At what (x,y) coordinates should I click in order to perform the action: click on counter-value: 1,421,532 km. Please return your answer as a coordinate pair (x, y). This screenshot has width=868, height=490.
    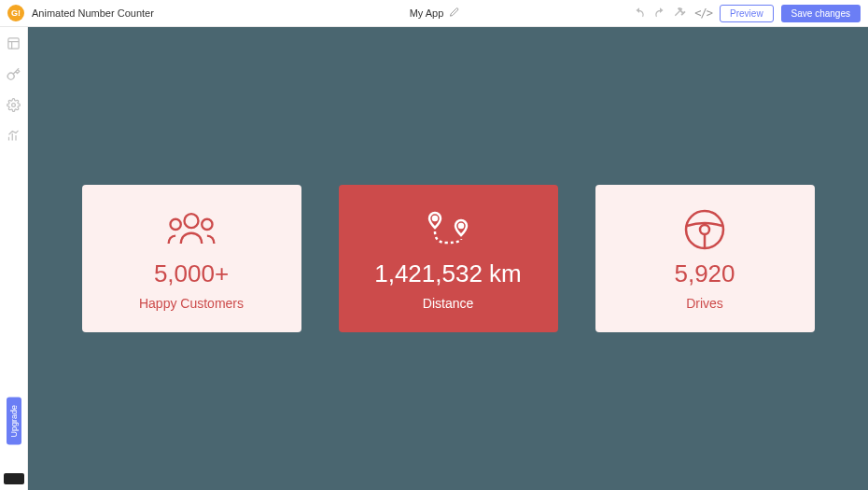
    Looking at the image, I should click on (448, 274).